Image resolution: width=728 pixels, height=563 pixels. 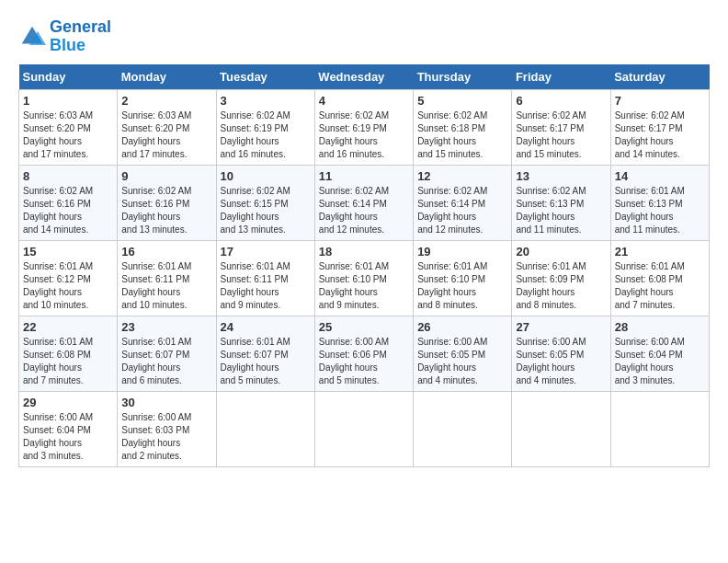 I want to click on calendar-cell: 20Sunrise: 6:01 AMSunset: 6:09 PMDayligh…, so click(x=561, y=278).